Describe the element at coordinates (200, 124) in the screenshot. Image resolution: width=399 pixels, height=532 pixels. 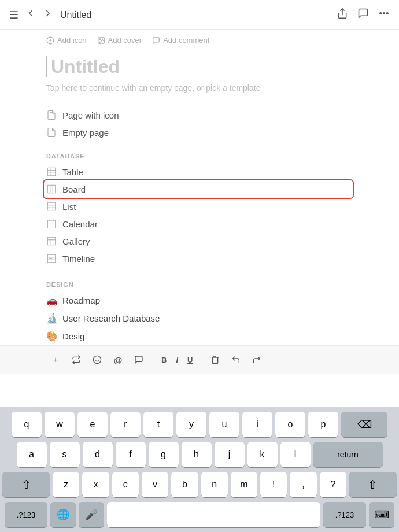
I see `template-list: Page with icon Empty page` at that location.